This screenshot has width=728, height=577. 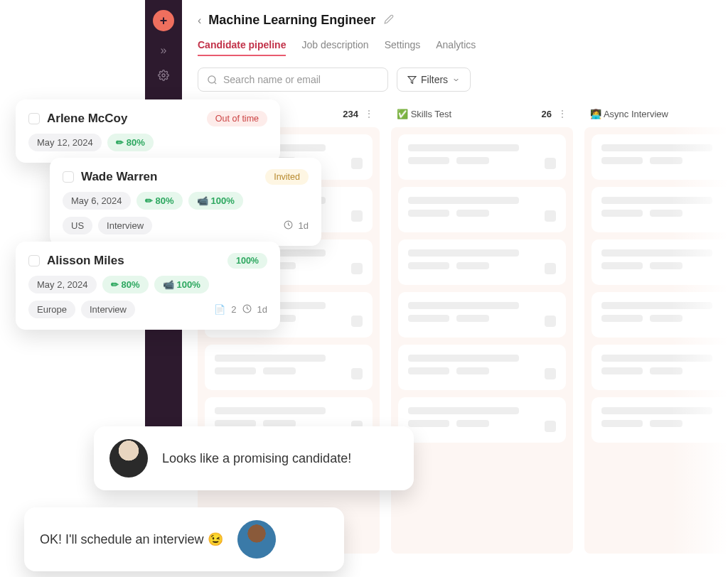 What do you see at coordinates (169, 177) in the screenshot?
I see `candidate-name: Wade Warren` at bounding box center [169, 177].